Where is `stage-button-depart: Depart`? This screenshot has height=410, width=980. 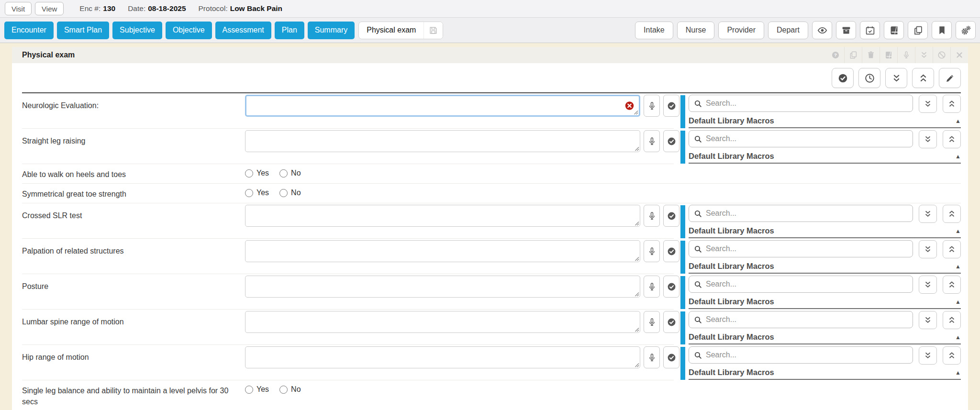 stage-button-depart: Depart is located at coordinates (788, 31).